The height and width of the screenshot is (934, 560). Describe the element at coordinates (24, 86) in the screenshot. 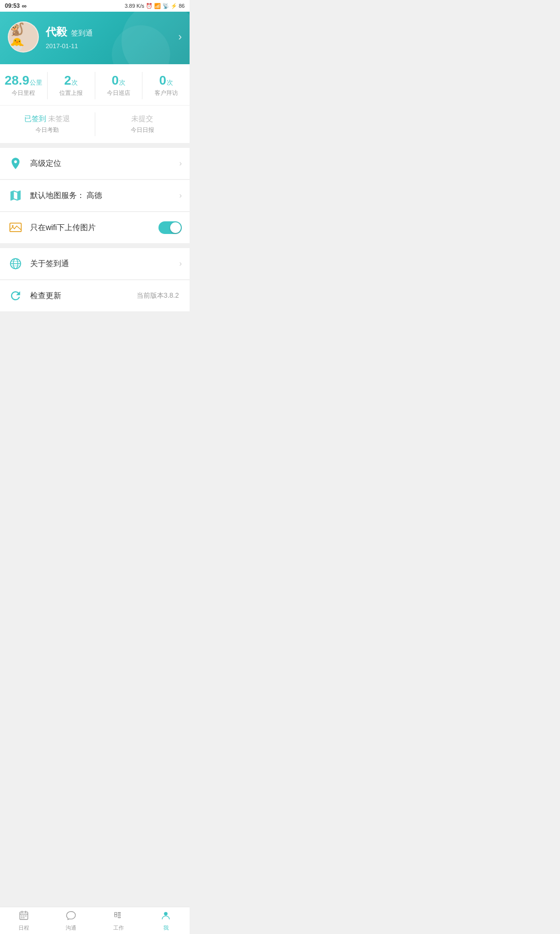

I see `stat-mileage: 28.9 公里 今日里程` at that location.